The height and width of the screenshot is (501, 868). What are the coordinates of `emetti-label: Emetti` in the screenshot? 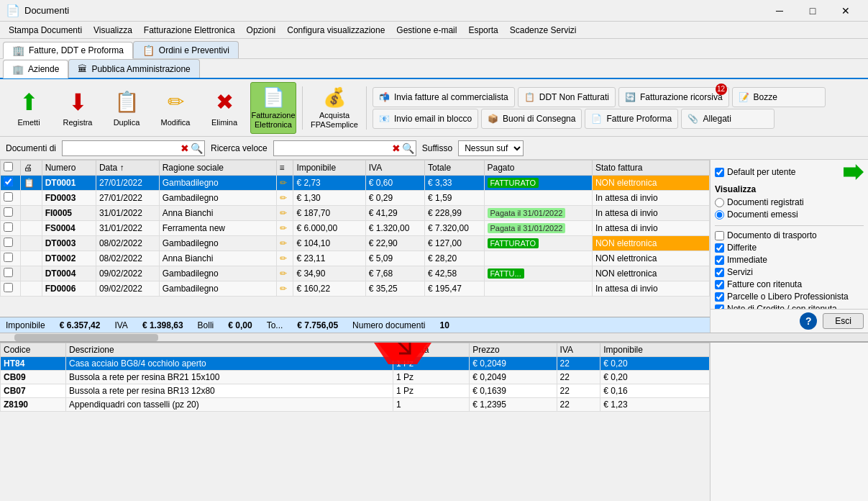 It's located at (29, 122).